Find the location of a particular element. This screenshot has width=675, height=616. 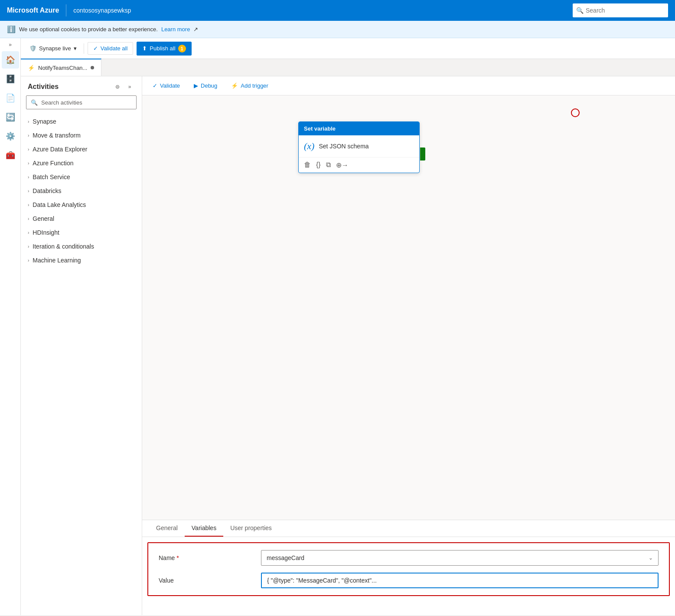

activity-group-general: › General is located at coordinates (82, 219).